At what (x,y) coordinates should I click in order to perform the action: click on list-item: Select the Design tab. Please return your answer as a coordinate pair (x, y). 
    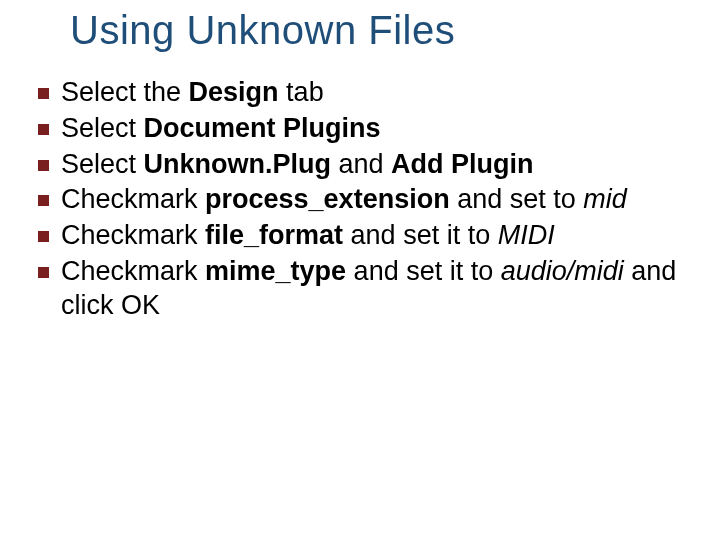
    Looking at the image, I should click on (369, 93).